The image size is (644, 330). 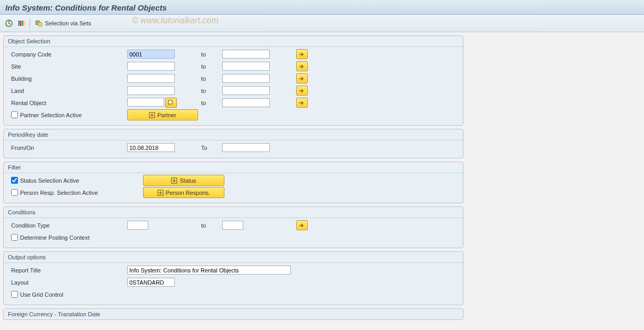 What do you see at coordinates (233, 314) in the screenshot?
I see `section-foreign-currency: Foreign Currency - Translation Date` at bounding box center [233, 314].